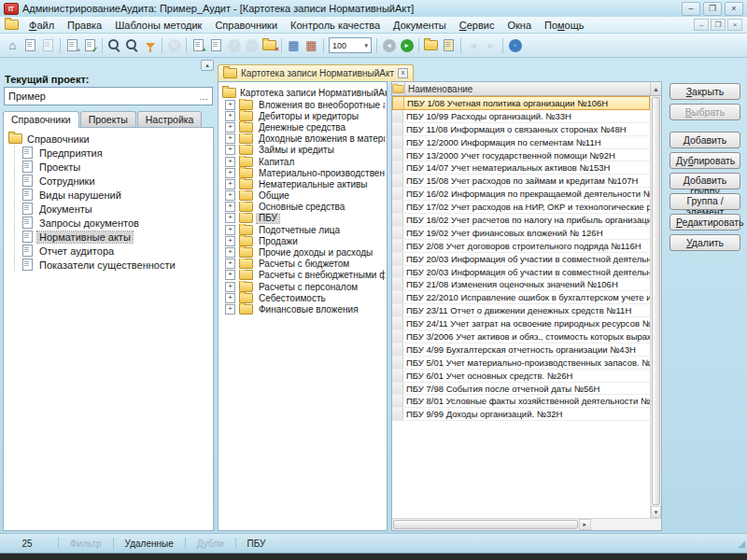  Describe the element at coordinates (521, 103) in the screenshot. I see `list-item: ПБУ 1/08 Учетная политика организации №1…` at that location.